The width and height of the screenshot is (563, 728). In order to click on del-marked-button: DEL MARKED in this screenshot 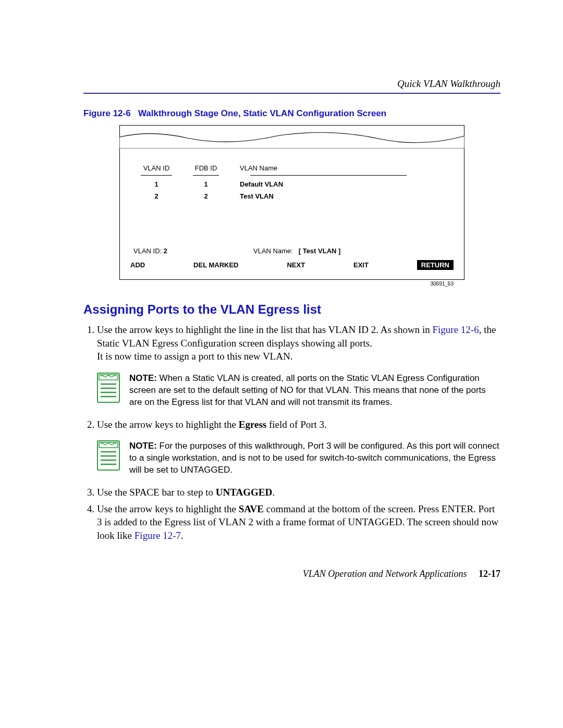, I will do `click(216, 265)`.